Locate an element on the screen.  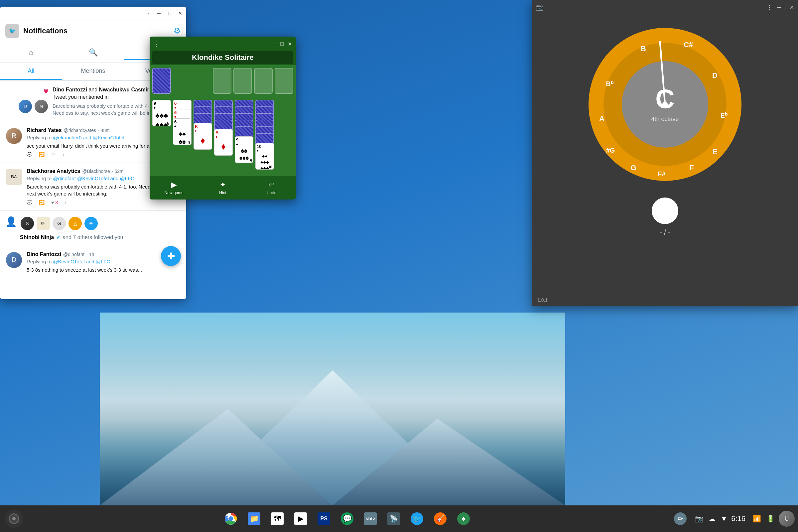
network-icon-taskbar: 📡 is located at coordinates (394, 518).